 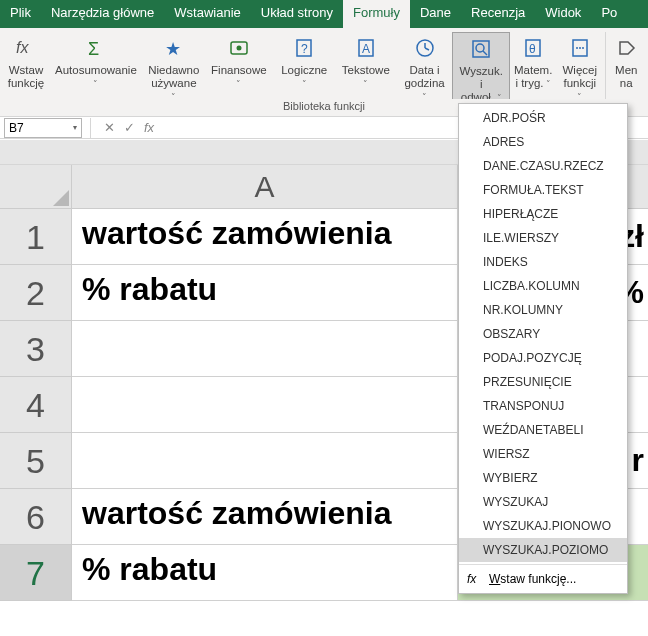 I want to click on tab-narzedzia: Narzędzia główne, so click(x=102, y=14).